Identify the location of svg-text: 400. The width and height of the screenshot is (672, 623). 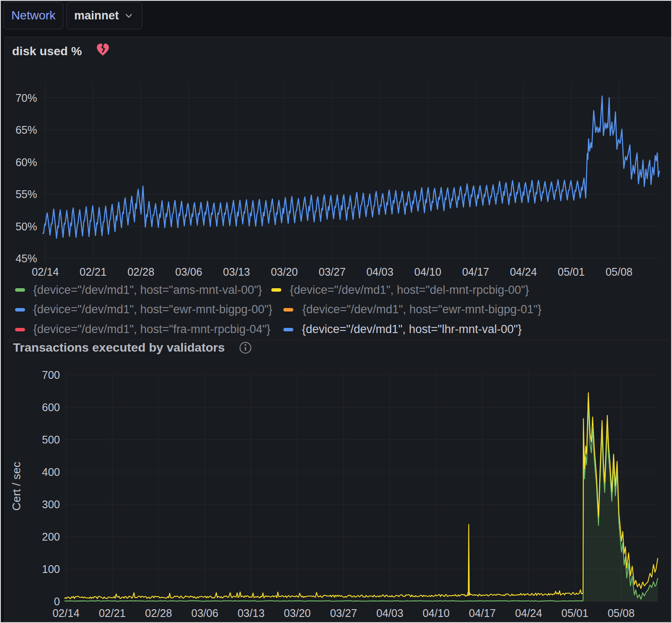
(51, 472).